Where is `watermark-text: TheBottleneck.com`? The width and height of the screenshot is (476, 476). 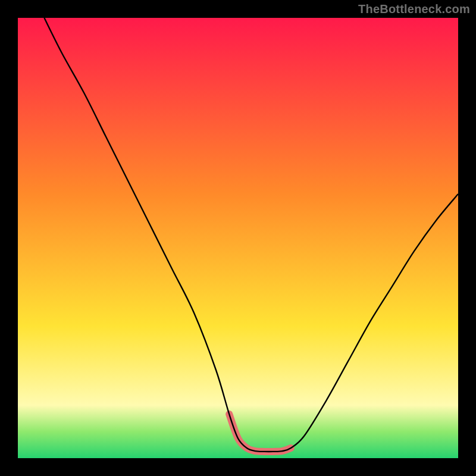
watermark-text: TheBottleneck.com is located at coordinates (414, 10).